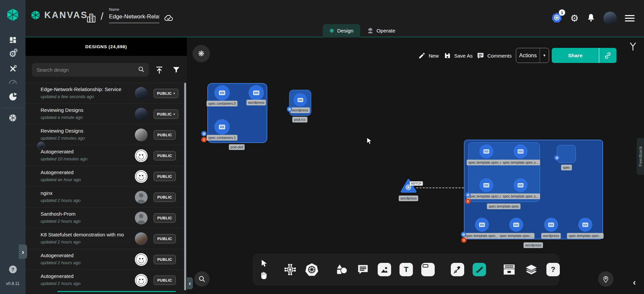 Image resolution: width=644 pixels, height=294 pixels. I want to click on pen-tool, so click(458, 270).